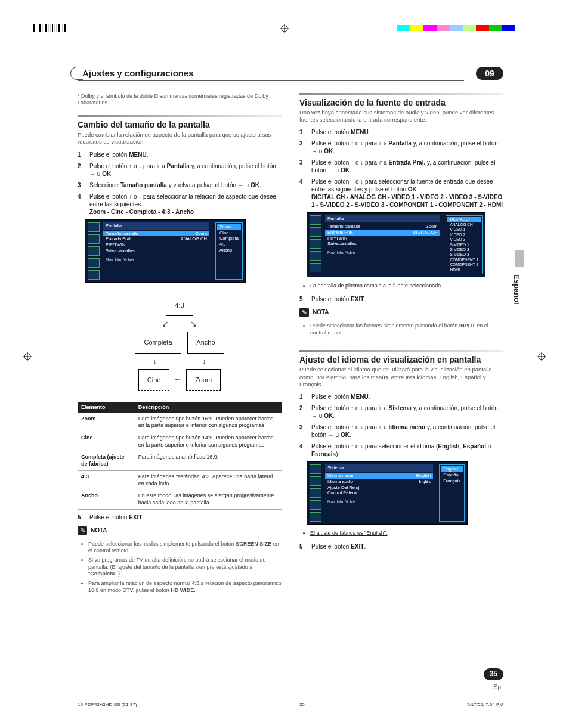  I want to click on table-header: Elemento, so click(106, 408).